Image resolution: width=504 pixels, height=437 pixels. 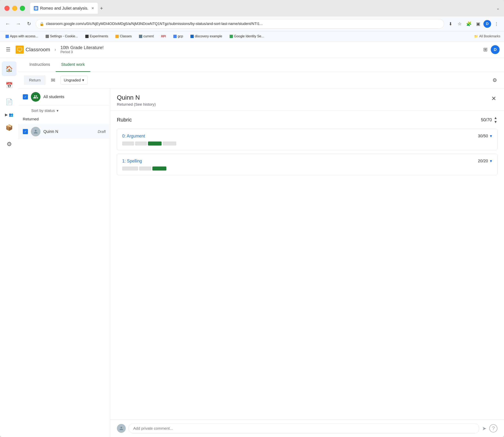 What do you see at coordinates (9, 102) in the screenshot?
I see `sidebar-item-assignments: 📄` at bounding box center [9, 102].